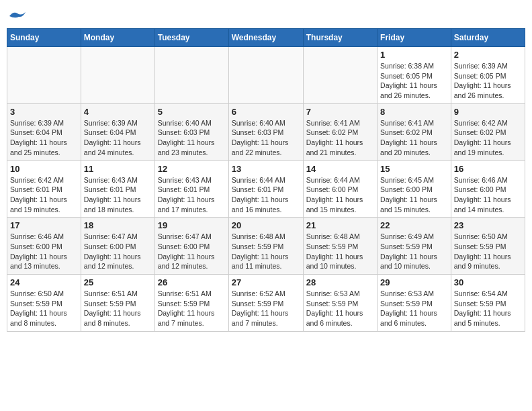  What do you see at coordinates (414, 132) in the screenshot?
I see `calendar-day-cell: 8Sunrise: 6:41 AMSunset: 6:02 PMDaylight…` at bounding box center [414, 132].